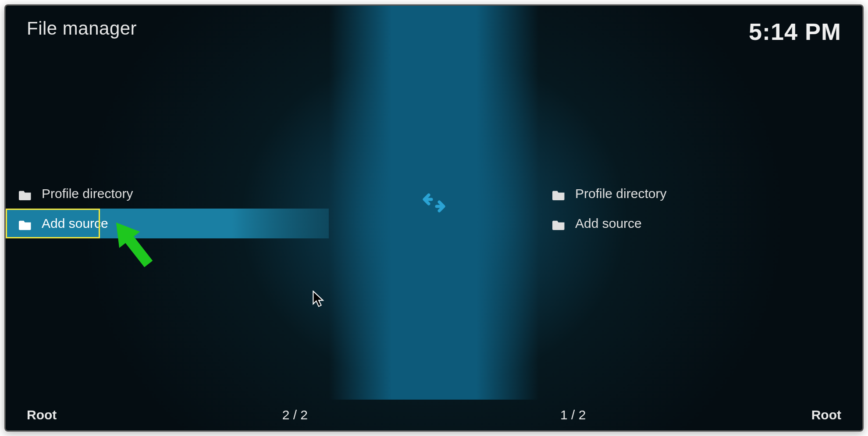  What do you see at coordinates (82, 28) in the screenshot?
I see `page-title: File manager` at bounding box center [82, 28].